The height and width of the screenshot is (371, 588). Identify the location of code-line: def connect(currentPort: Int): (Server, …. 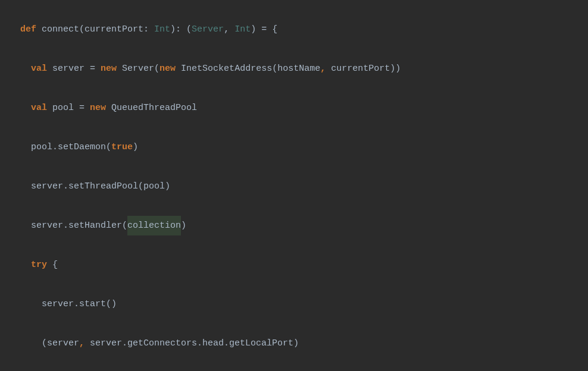
(299, 30).